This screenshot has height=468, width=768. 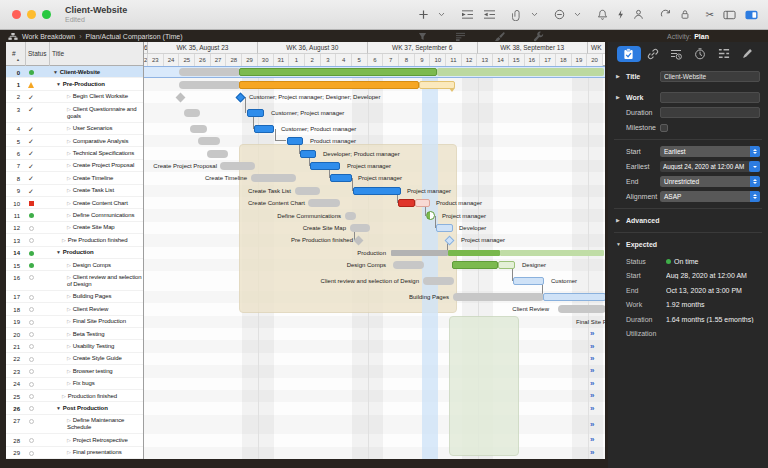 I want to click on column-header-number: #, so click(x=14, y=54).